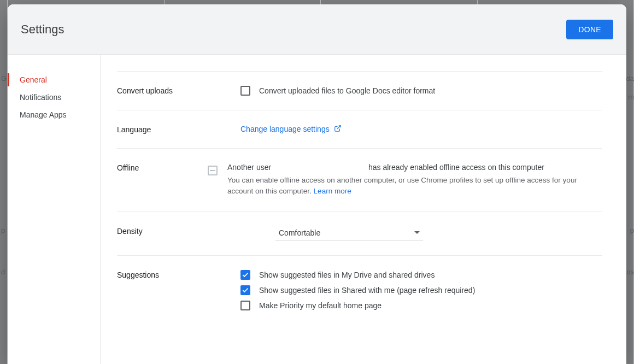  Describe the element at coordinates (590, 30) in the screenshot. I see `done-button: DONE` at that location.